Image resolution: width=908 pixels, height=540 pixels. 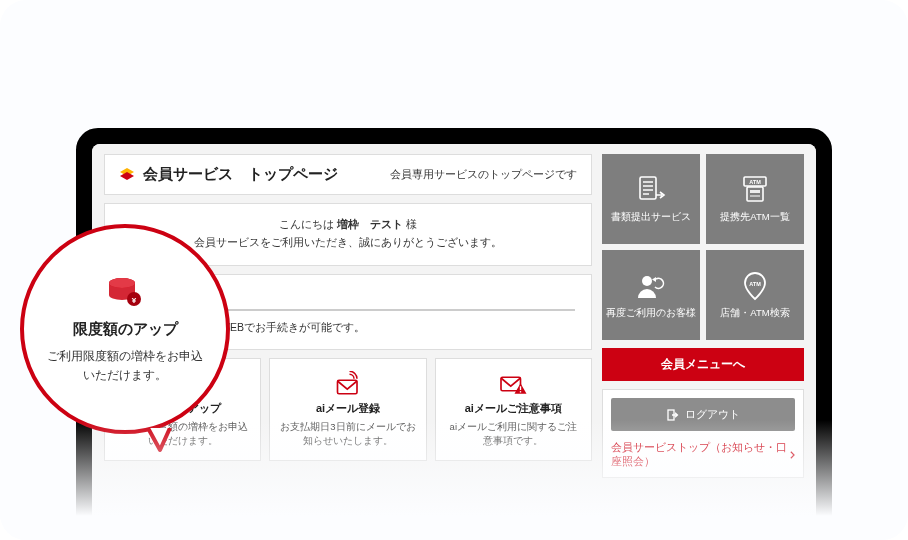 I want to click on tile-label: 書類提出サービス, so click(x=651, y=218).